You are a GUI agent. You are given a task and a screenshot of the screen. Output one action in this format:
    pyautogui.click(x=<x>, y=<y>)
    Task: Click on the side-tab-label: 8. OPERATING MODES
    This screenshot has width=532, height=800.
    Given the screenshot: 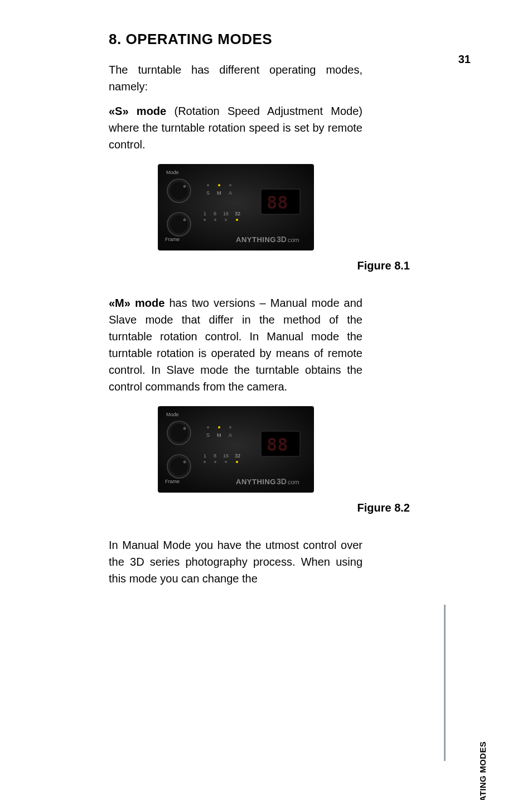 What is the action you would take?
    pyautogui.click(x=483, y=771)
    